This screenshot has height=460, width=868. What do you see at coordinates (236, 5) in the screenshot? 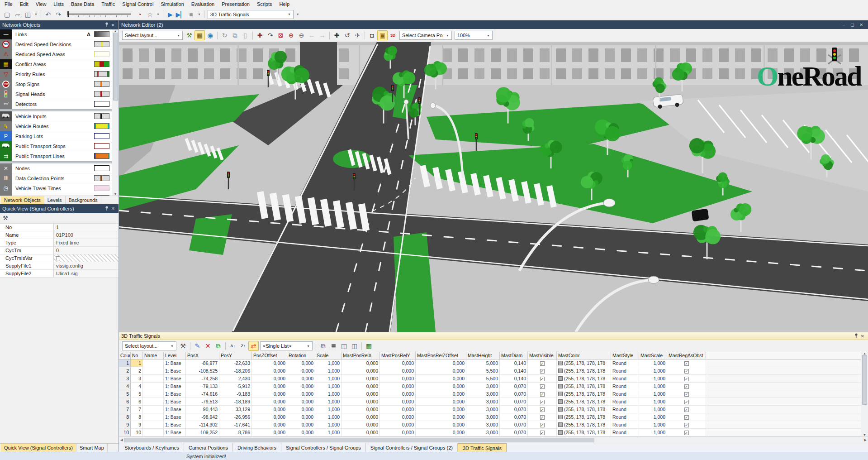
I see `menu-presentation: Presentation` at bounding box center [236, 5].